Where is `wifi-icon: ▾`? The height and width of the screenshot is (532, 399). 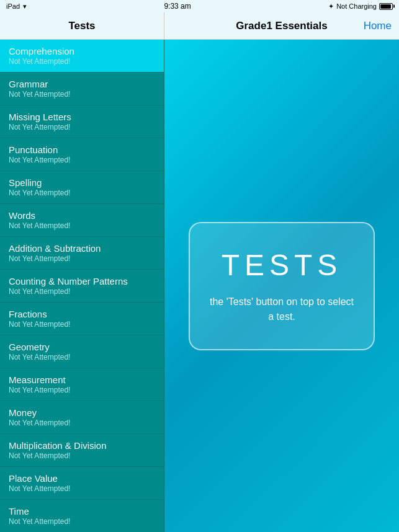 wifi-icon: ▾ is located at coordinates (25, 6).